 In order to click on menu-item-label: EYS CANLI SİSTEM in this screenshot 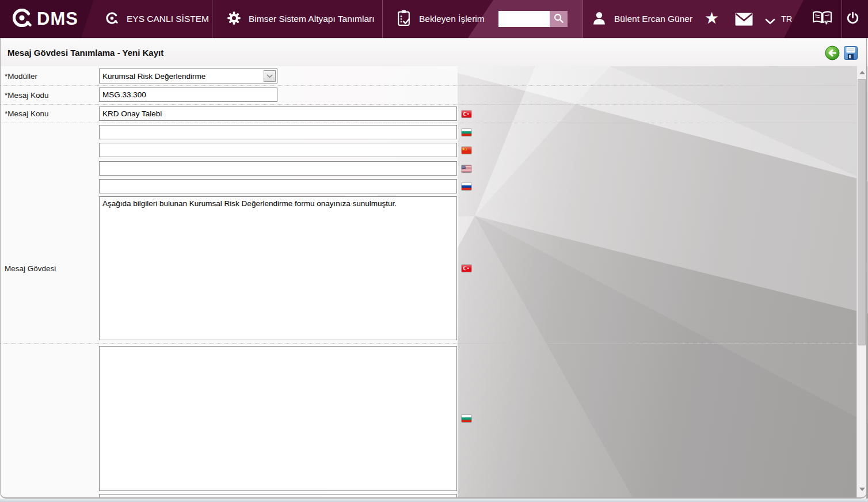, I will do `click(168, 19)`.